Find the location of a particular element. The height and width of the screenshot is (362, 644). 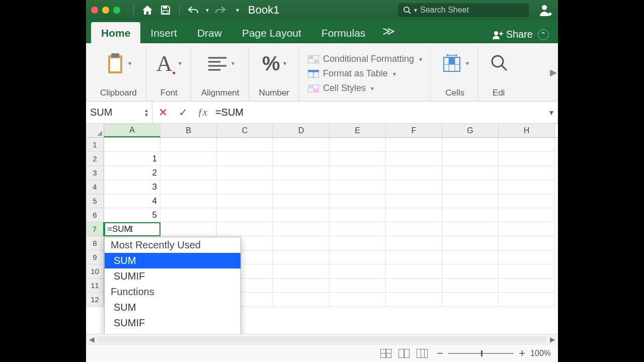

alignment-button: ▾ is located at coordinates (220, 63).